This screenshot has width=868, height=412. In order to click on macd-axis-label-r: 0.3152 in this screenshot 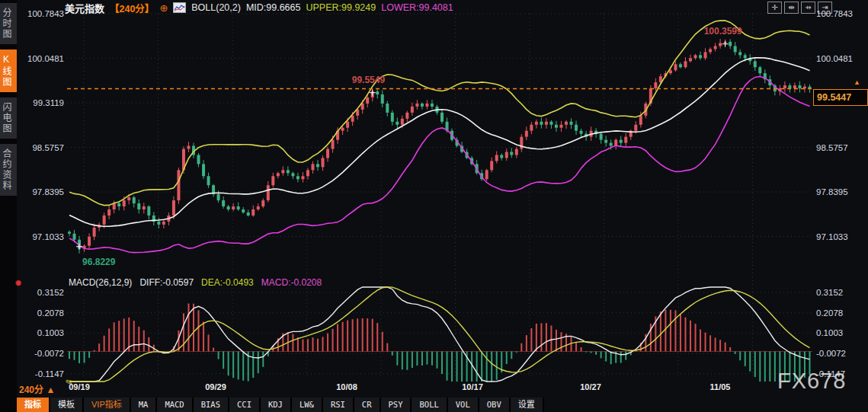, I will do `click(829, 292)`.